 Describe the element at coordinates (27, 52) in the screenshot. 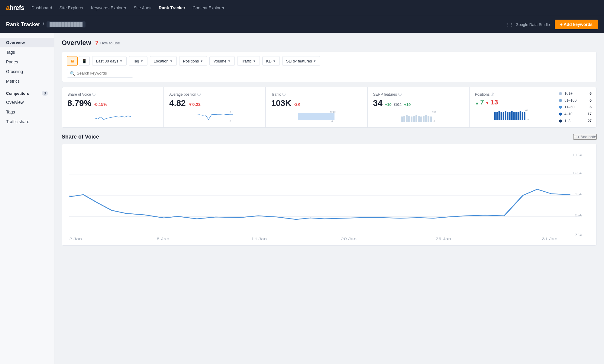

I see `sidebar-item-tags: Tags` at that location.